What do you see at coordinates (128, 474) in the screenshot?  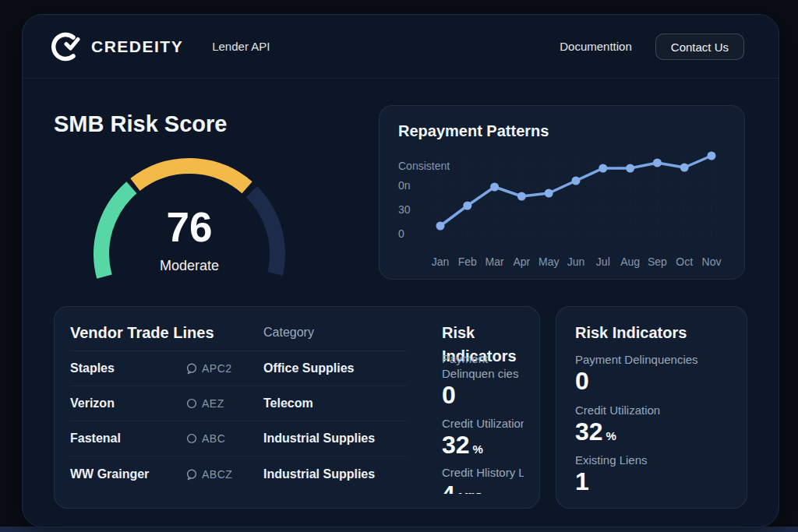 I see `vendor-name: WW Grainger` at bounding box center [128, 474].